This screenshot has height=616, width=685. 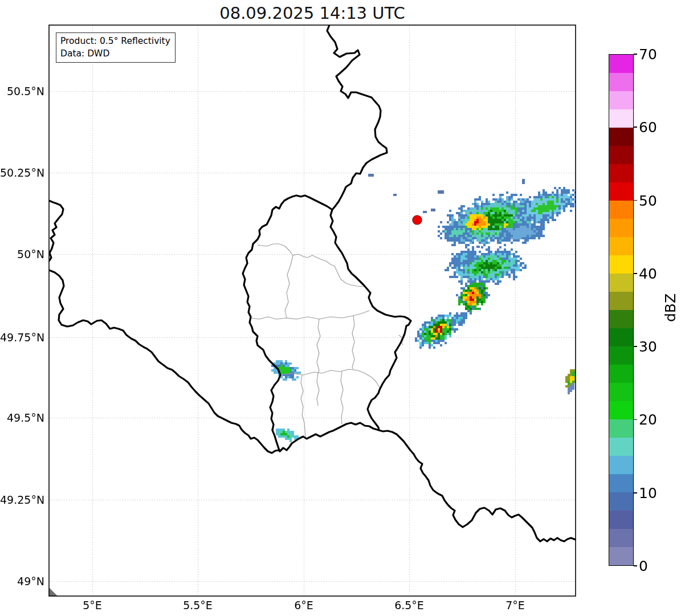 What do you see at coordinates (198, 605) in the screenshot?
I see `lon-tick-label: 5.5°E` at bounding box center [198, 605].